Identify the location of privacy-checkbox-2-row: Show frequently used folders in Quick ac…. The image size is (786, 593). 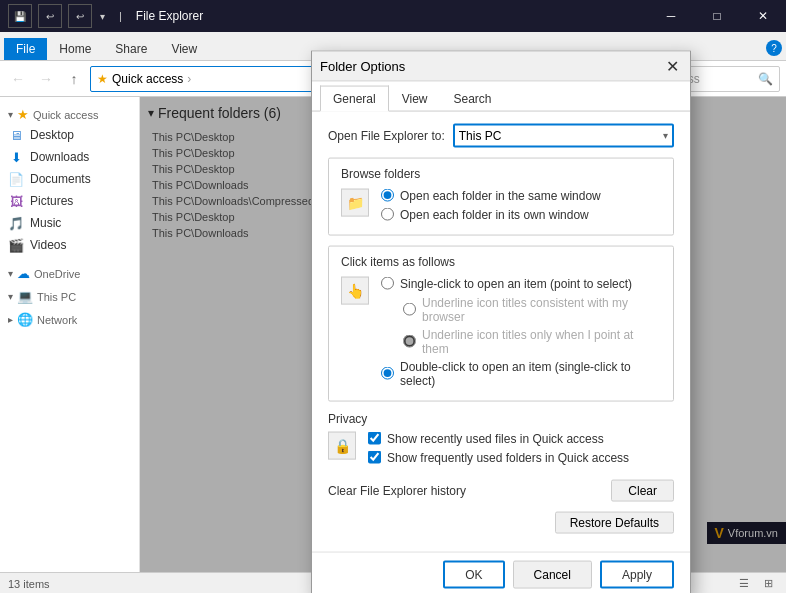
(498, 457).